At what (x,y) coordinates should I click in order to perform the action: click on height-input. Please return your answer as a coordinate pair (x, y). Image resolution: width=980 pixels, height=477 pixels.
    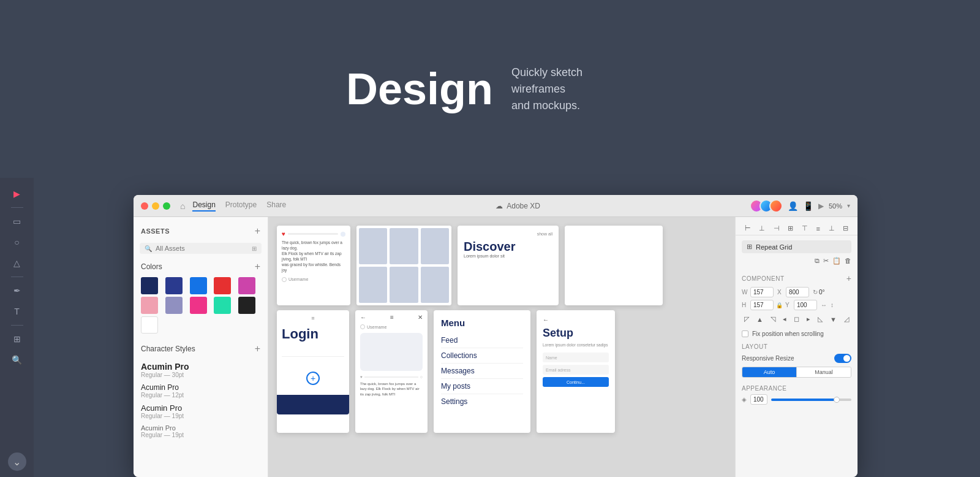
    Looking at the image, I should click on (762, 305).